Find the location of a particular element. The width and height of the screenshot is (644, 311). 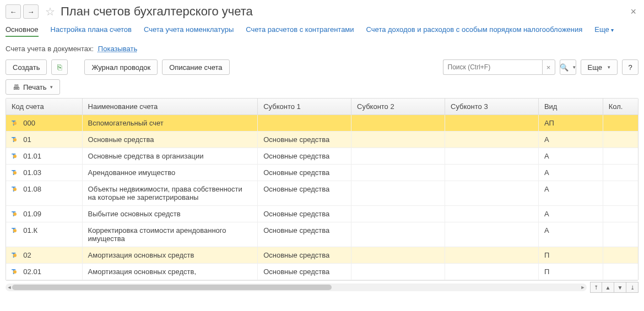

tab-contractors: Счета расчетов с контрагентами is located at coordinates (300, 30).